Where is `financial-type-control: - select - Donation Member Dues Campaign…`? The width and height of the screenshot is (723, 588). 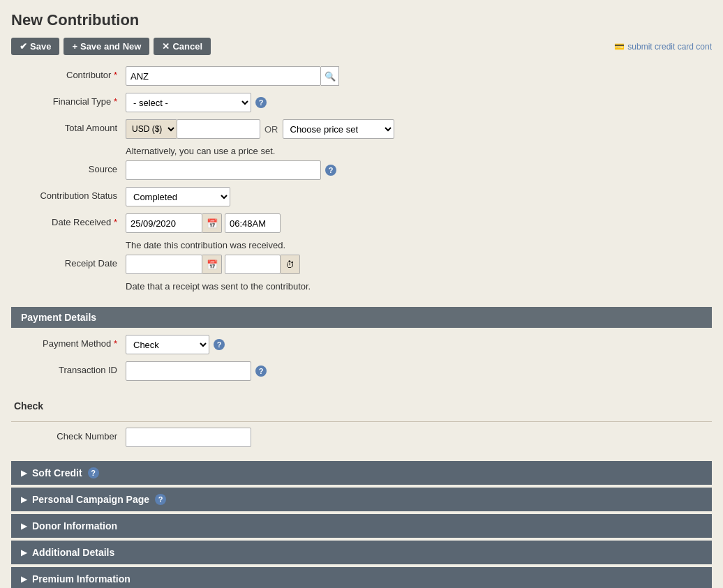 financial-type-control: - select - Donation Member Dues Campaign… is located at coordinates (417, 103).